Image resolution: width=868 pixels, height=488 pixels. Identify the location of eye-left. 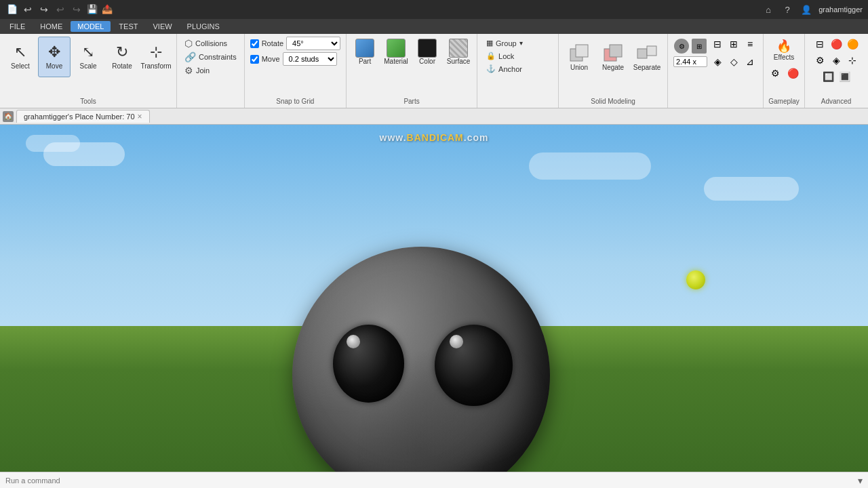
(369, 363).